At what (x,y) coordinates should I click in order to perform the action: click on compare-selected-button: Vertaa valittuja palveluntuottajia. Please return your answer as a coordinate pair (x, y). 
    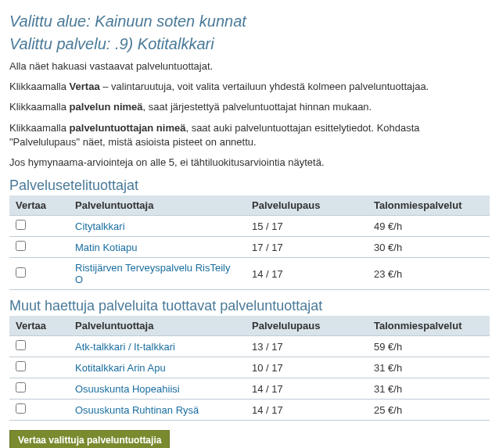
    Looking at the image, I should click on (89, 439).